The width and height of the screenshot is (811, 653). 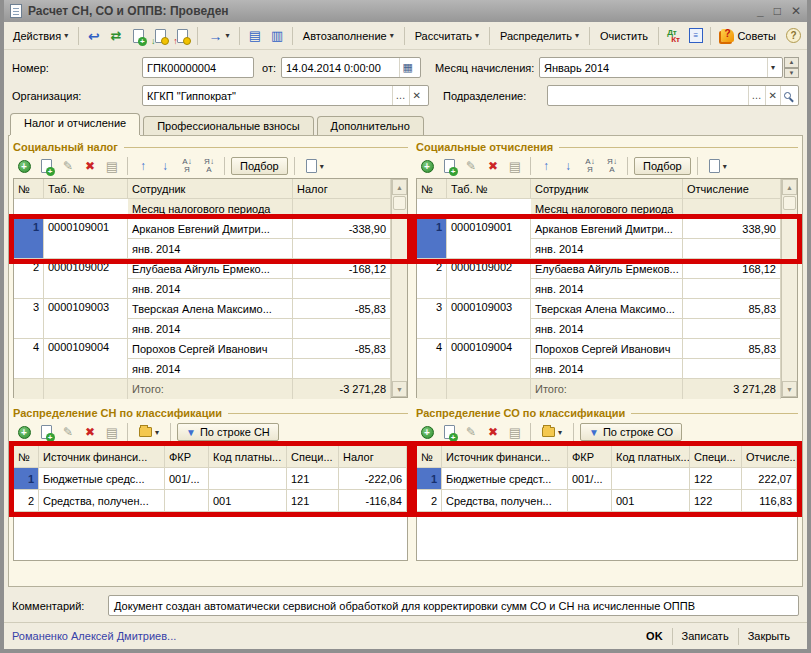 What do you see at coordinates (454, 606) in the screenshot?
I see `comment-field: Документ создан автоматически сервисной …` at bounding box center [454, 606].